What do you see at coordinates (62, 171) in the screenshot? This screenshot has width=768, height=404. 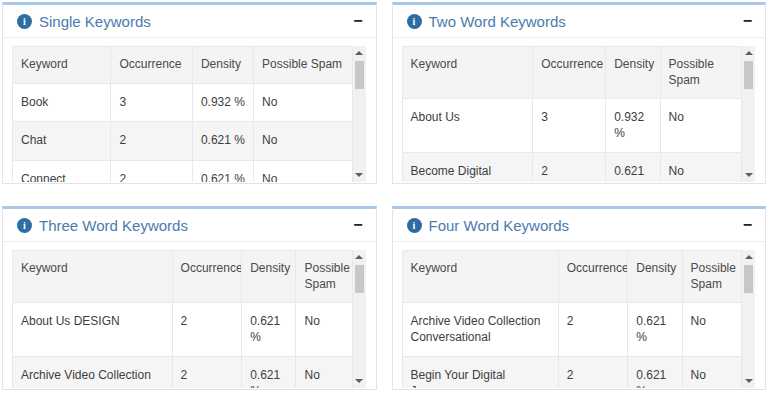 I see `cell-keyword: Connect` at bounding box center [62, 171].